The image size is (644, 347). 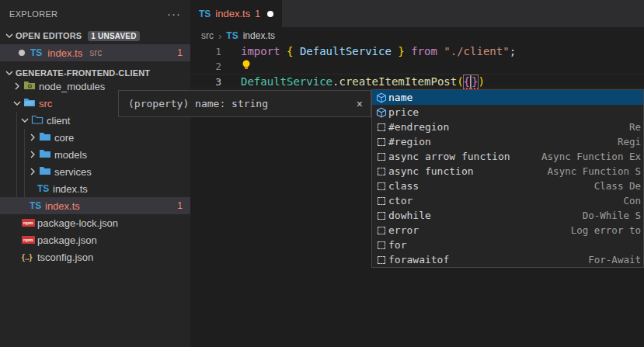 I want to click on open-editor-item-indexts: TS index.ts src 1, so click(x=95, y=53).